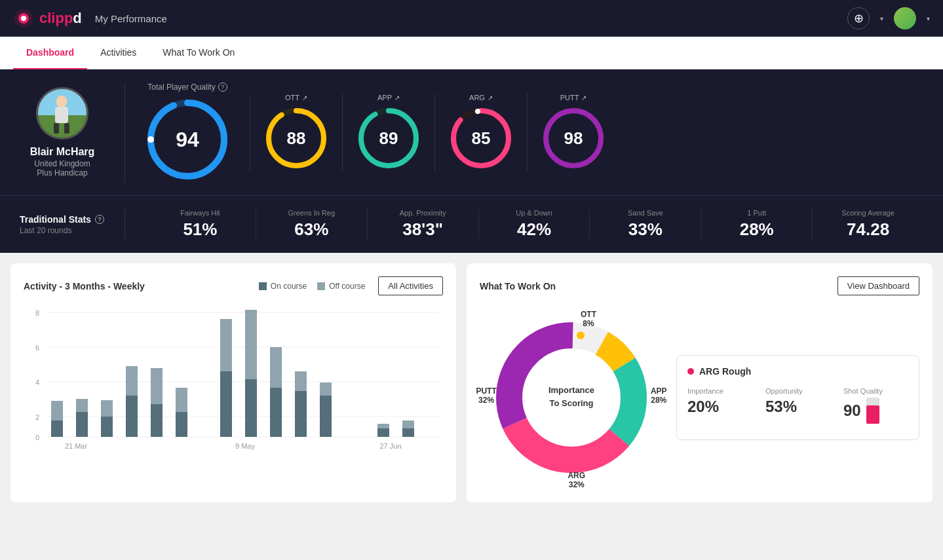  What do you see at coordinates (720, 405) in the screenshot?
I see `importance-metric: Importance 20%` at bounding box center [720, 405].